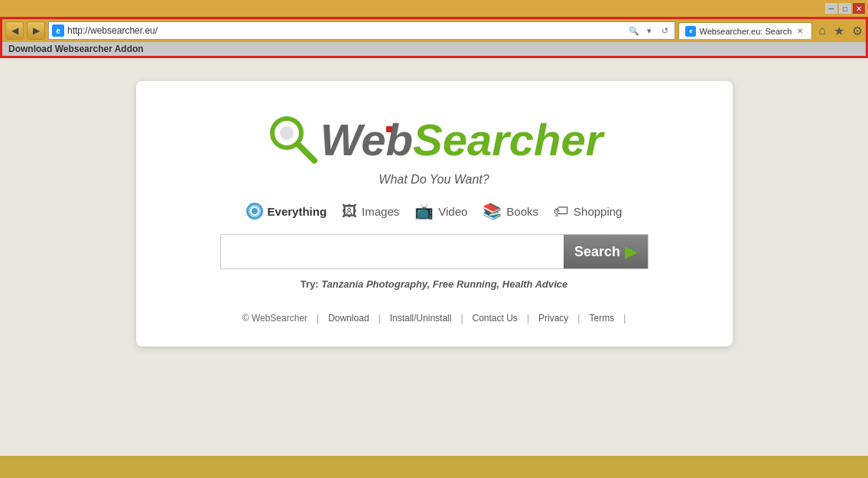 The width and height of the screenshot is (868, 478). What do you see at coordinates (434, 252) in the screenshot?
I see `search-box: Search ▶` at bounding box center [434, 252].